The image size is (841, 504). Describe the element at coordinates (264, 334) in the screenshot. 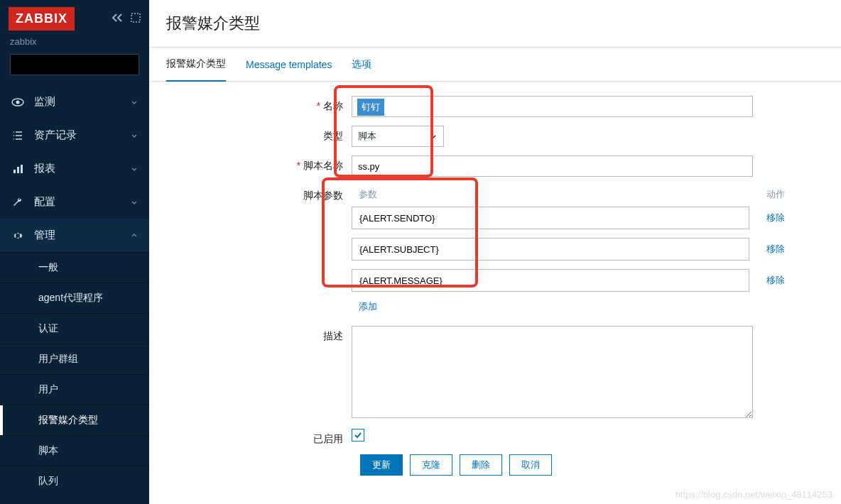

I see `desc-label: 描述` at that location.